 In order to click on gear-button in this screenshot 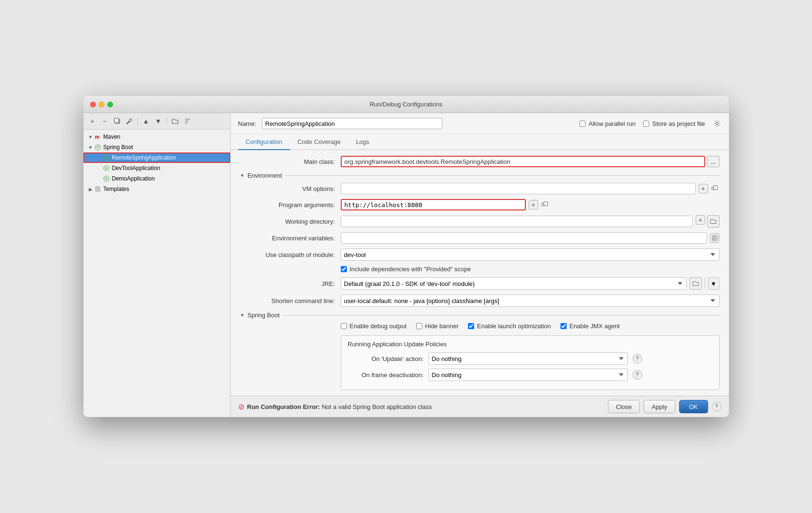, I will do `click(717, 124)`.